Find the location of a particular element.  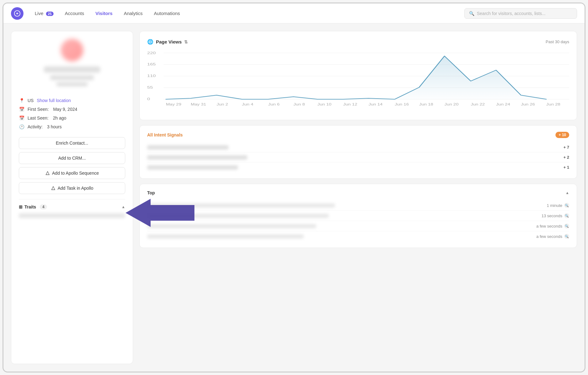

nav-items: Live 25 Accounts Visitors Analytics Auto… is located at coordinates (246, 13).